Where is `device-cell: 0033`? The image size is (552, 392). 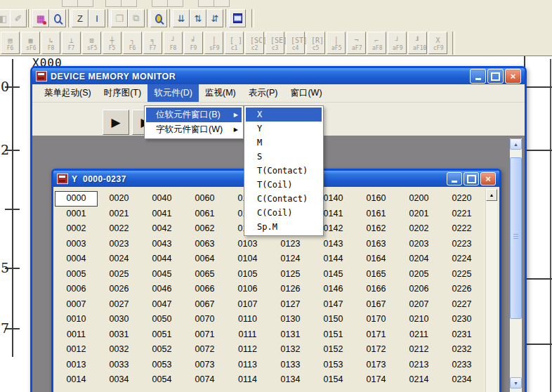
device-cell: 0033 is located at coordinates (119, 365).